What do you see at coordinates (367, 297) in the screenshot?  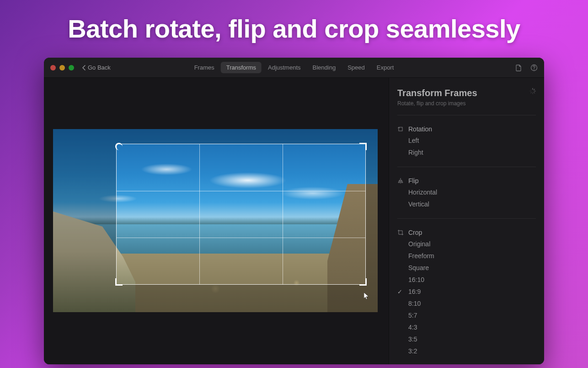 I see `cursor-icon` at bounding box center [367, 297].